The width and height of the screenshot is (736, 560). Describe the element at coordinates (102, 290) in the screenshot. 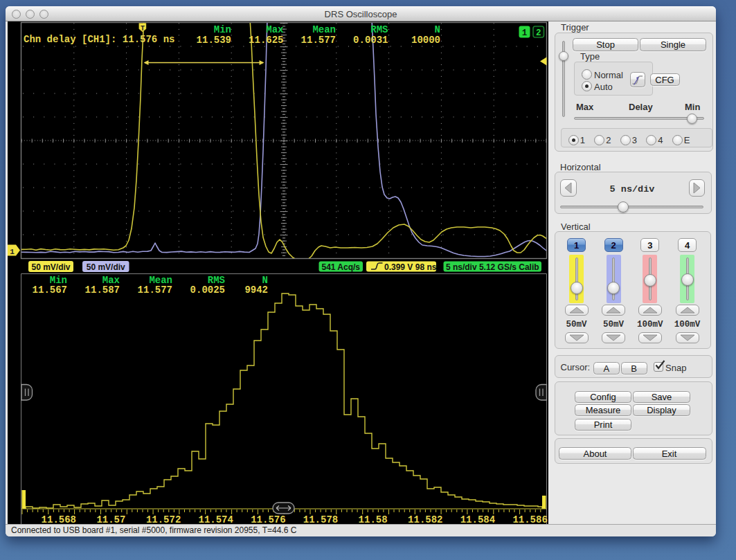

I see `svg-text: 11.587` at that location.